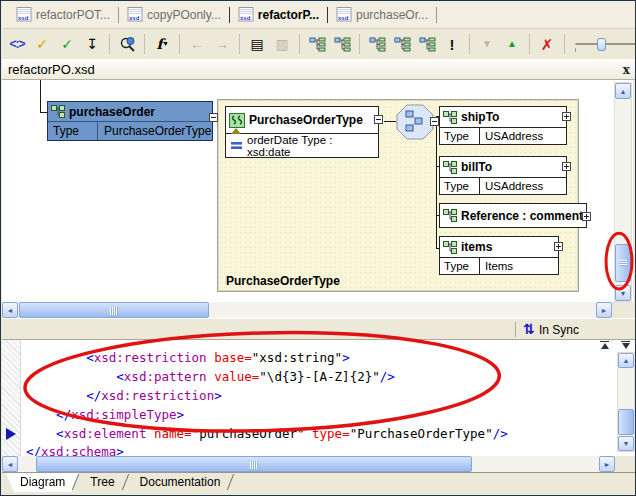 The width and height of the screenshot is (636, 496). I want to click on current-line-marker-icon, so click(11, 434).